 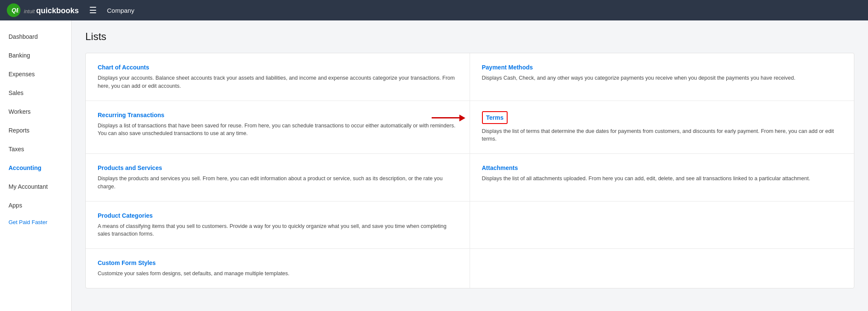 What do you see at coordinates (278, 77) in the screenshot?
I see `chart-of-accounts-block: Chart of Accounts Displays your accounts…` at bounding box center [278, 77].